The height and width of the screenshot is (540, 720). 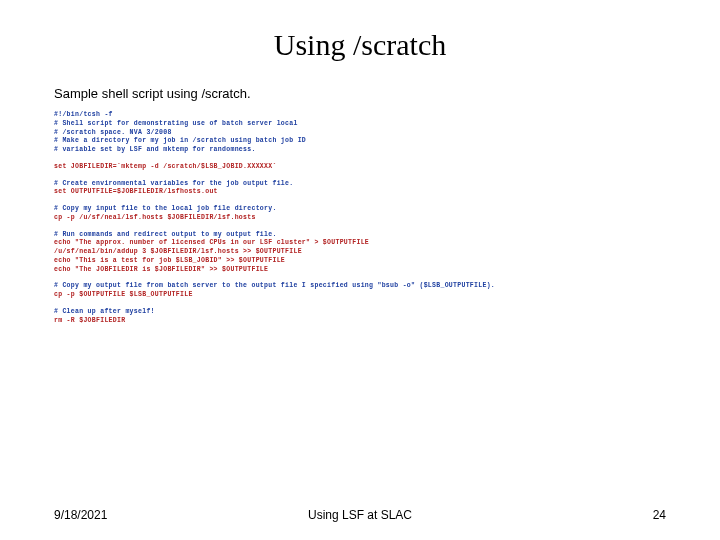 I want to click on code-line: echo "The approx. number of licensed CPU…, so click(x=360, y=244).